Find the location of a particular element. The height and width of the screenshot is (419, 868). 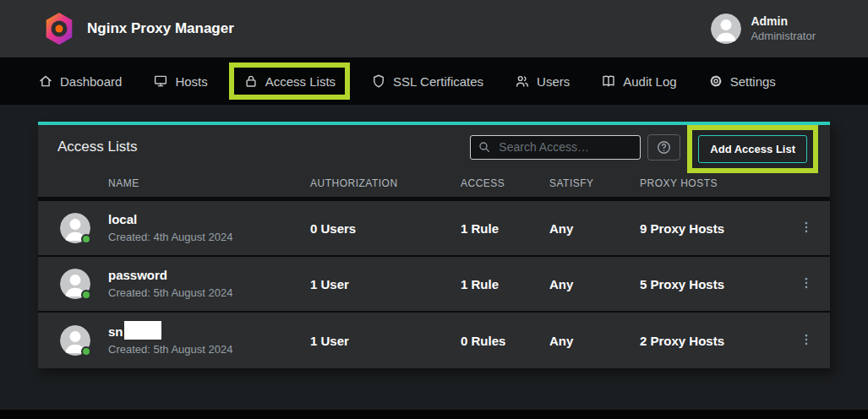

panel-title: Access Lists is located at coordinates (97, 147).